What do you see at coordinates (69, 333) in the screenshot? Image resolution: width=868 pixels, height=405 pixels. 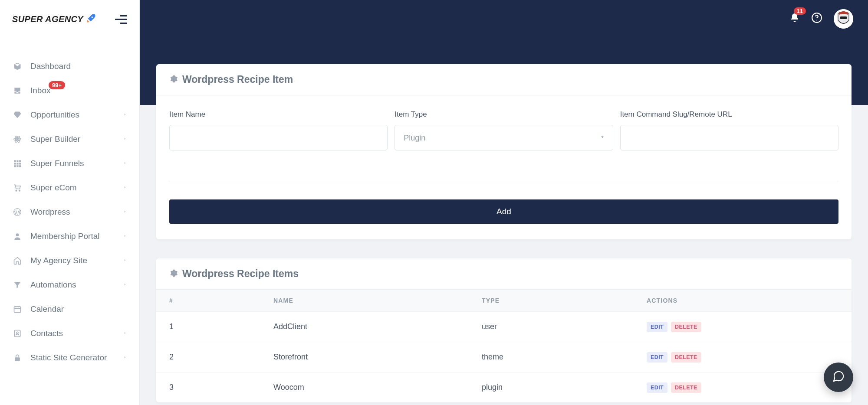 I see `sidebar-item-contacts: Contacts` at bounding box center [69, 333].